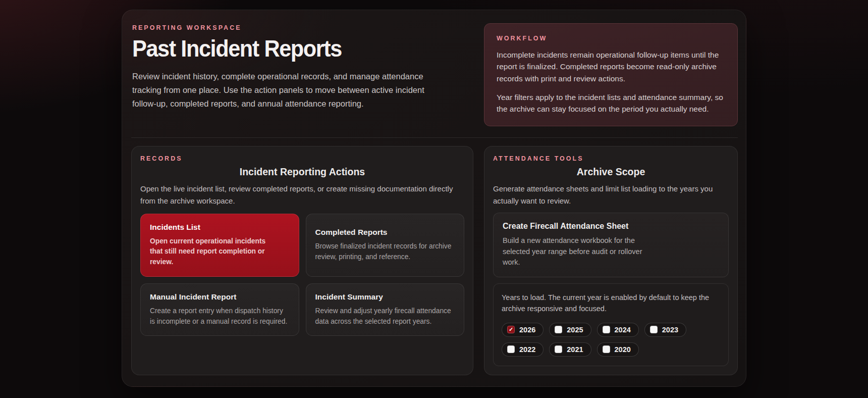 This screenshot has height=398, width=868. Describe the element at coordinates (611, 103) in the screenshot. I see `workflow-paragraph-2: Year filters apply to the incident lists…` at that location.